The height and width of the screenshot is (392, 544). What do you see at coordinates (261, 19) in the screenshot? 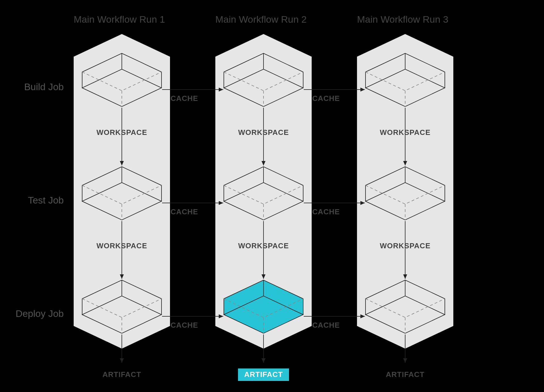
I see `column-title: Main Workflow Run 2` at bounding box center [261, 19].